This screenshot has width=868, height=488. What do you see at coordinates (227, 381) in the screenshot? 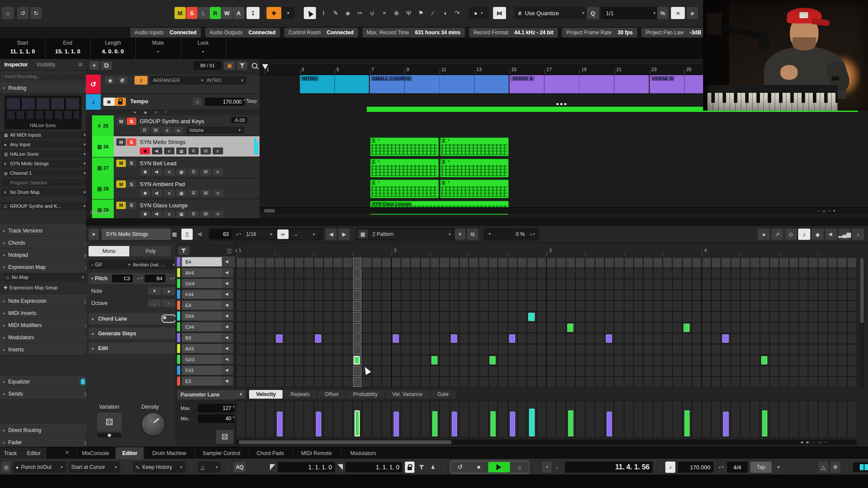
I see `lane-audition-button` at bounding box center [227, 381].